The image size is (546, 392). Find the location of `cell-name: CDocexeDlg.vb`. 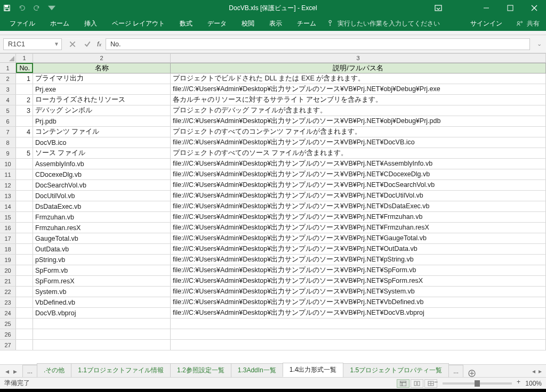

cell-name: CDocexeDlg.vb is located at coordinates (102, 175).